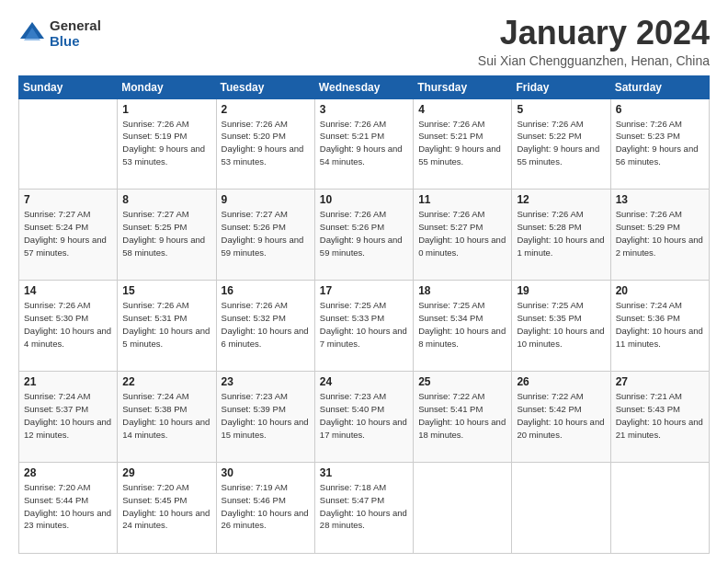 The width and height of the screenshot is (728, 563). What do you see at coordinates (561, 144) in the screenshot?
I see `table-row: 5 Sunrise: 7:26 AMSunset: 5:22 PMDayligh…` at bounding box center [561, 144].